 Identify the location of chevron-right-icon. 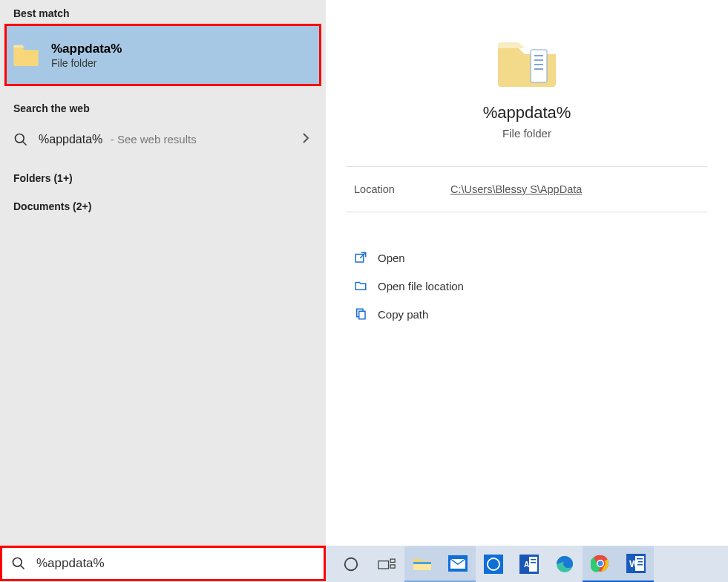
(307, 140).